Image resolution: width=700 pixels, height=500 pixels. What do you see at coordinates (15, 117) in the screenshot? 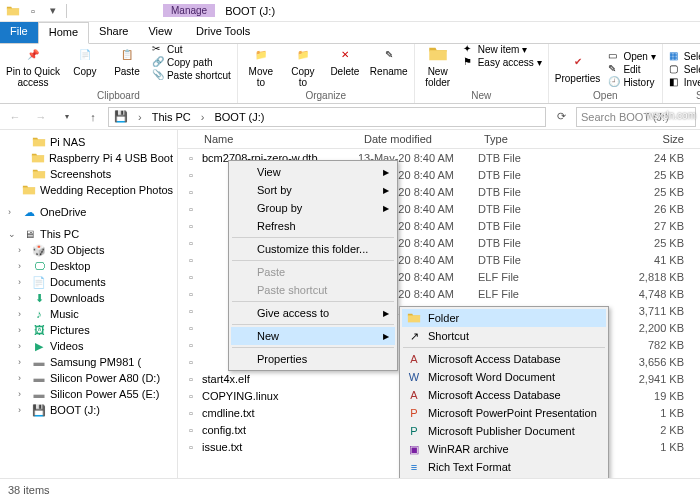
I see `back-button: ←` at bounding box center [15, 117].